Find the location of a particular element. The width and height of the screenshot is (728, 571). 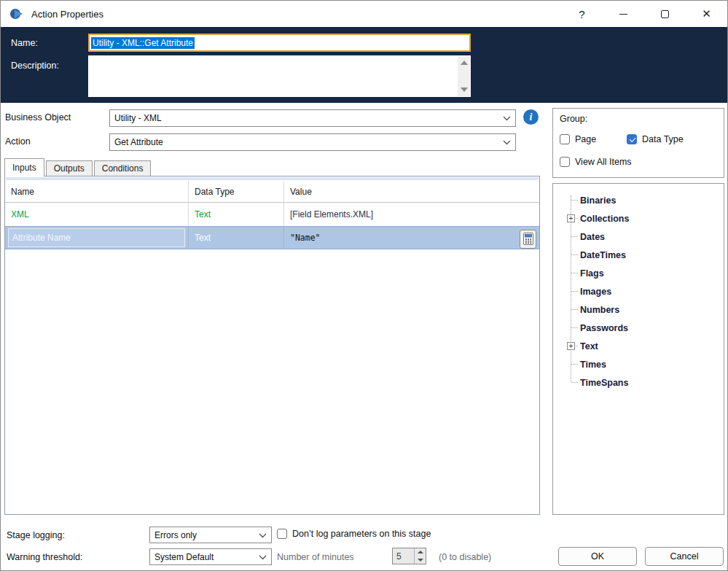

tree-item-label: TimeSpans is located at coordinates (604, 383).